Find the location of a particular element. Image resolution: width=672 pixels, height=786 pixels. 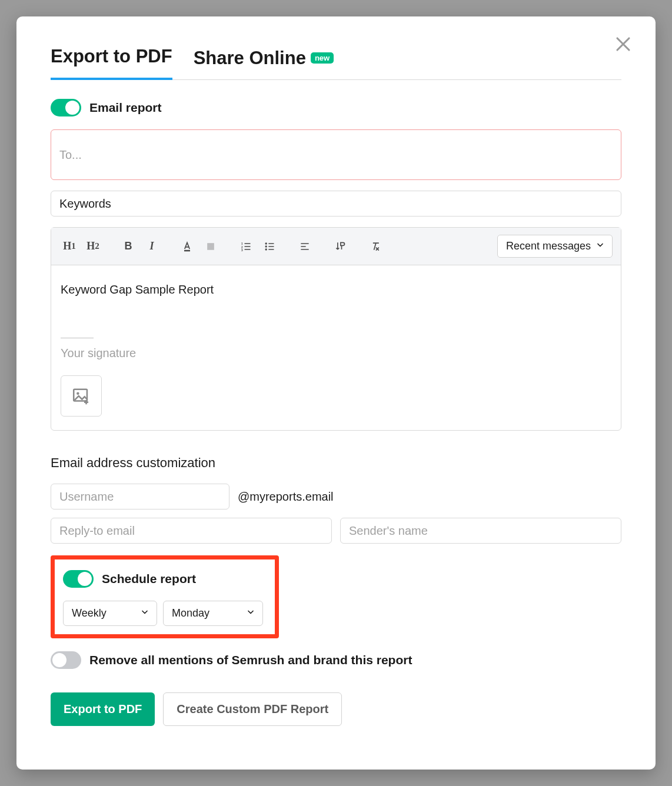

to-field is located at coordinates (336, 155).